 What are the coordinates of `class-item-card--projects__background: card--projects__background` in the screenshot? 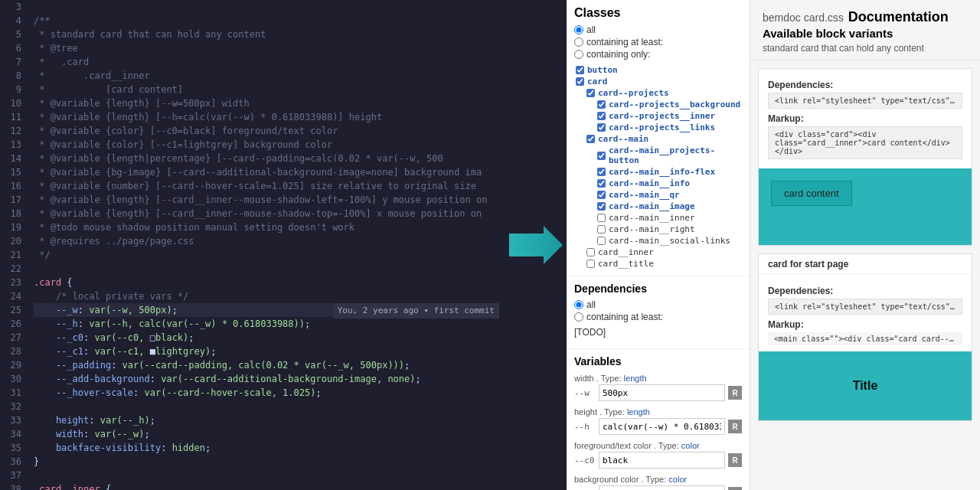 It's located at (658, 104).